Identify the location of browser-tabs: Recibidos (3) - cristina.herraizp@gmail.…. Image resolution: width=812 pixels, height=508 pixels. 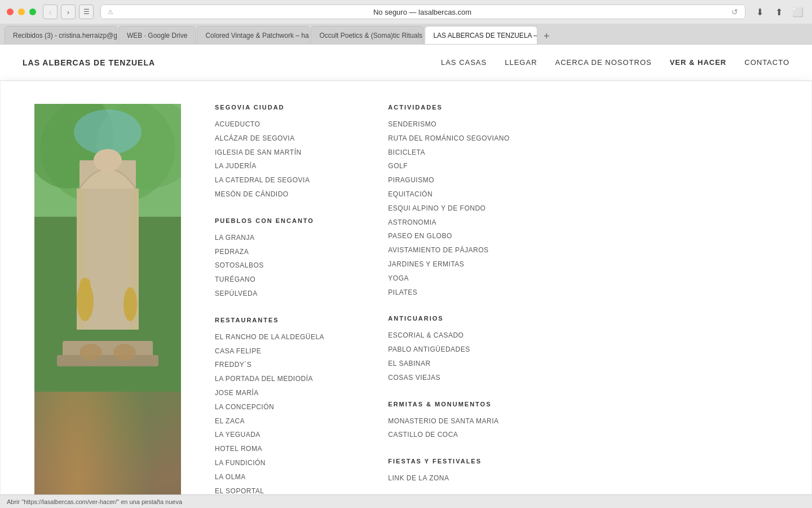
(406, 34).